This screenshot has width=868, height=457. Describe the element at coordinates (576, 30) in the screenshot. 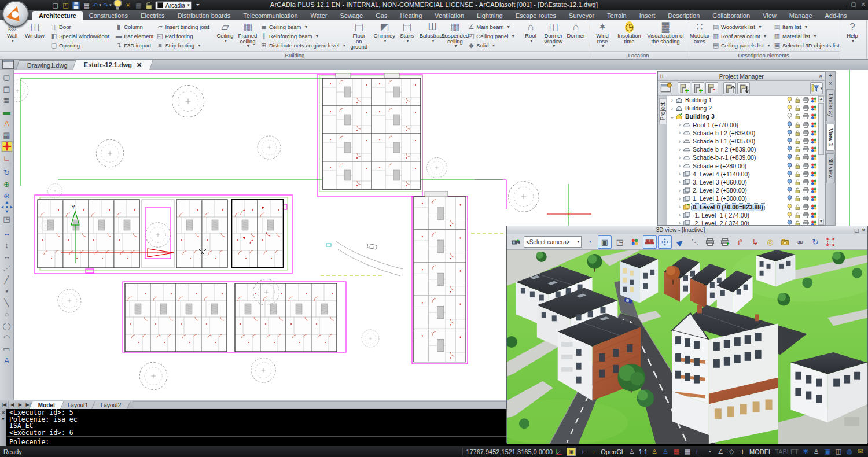

I see `ribbon-button-dormer: ⌂Dormer` at that location.